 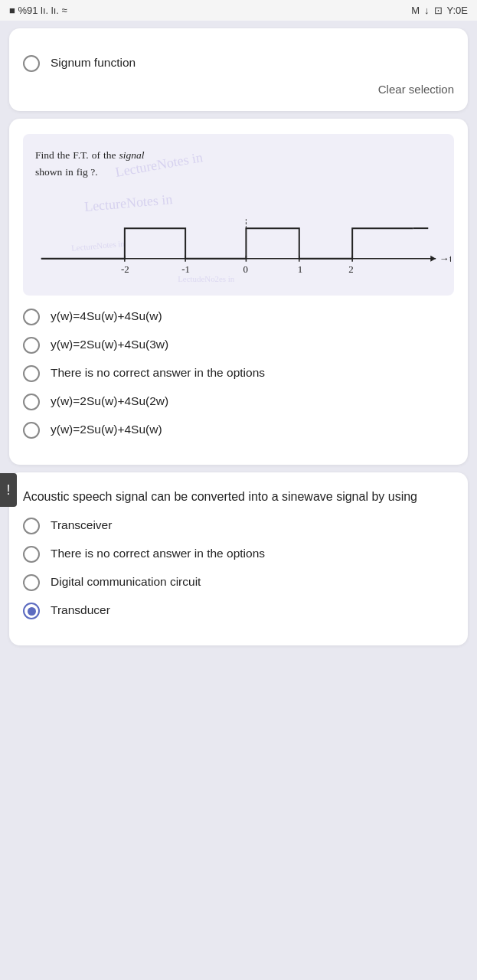 What do you see at coordinates (98, 245) in the screenshot?
I see `svg-text: LectureNotes in` at bounding box center [98, 245].